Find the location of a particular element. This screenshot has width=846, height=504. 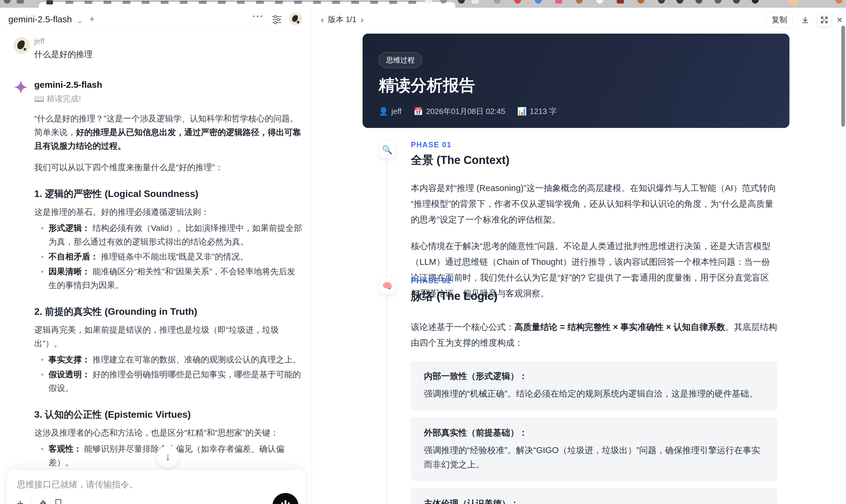

model-settings-icon is located at coordinates (277, 20).